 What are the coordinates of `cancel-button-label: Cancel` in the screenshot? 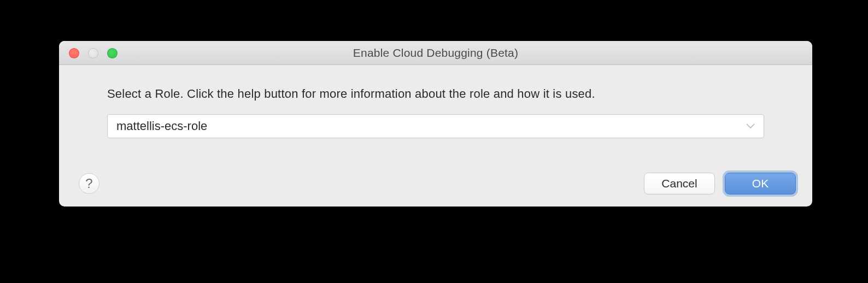 It's located at (679, 184).